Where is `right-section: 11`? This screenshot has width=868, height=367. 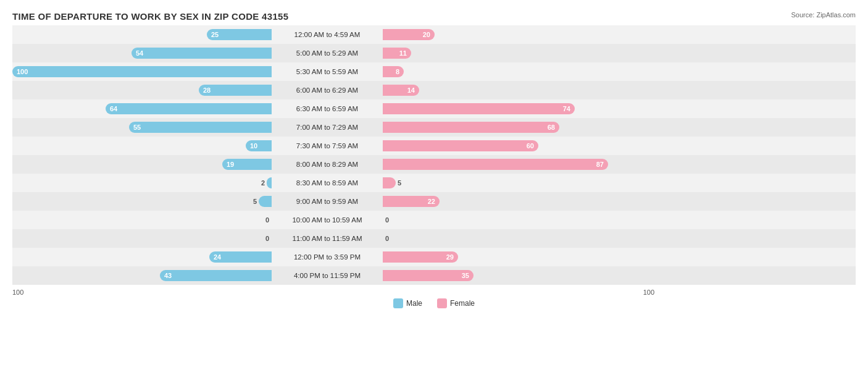
right-section: 11 is located at coordinates (512, 53).